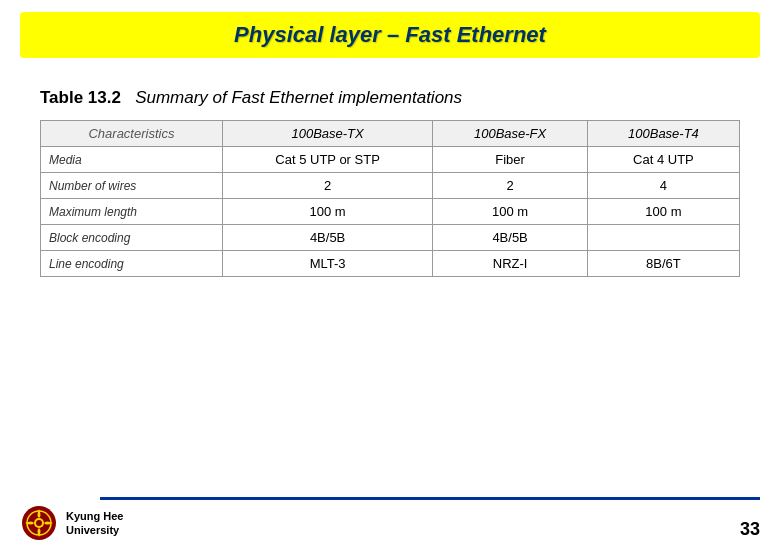  Describe the element at coordinates (390, 264) in the screenshot. I see `table-row: Line encodingMLT-3NRZ-I8B/6T` at that location.